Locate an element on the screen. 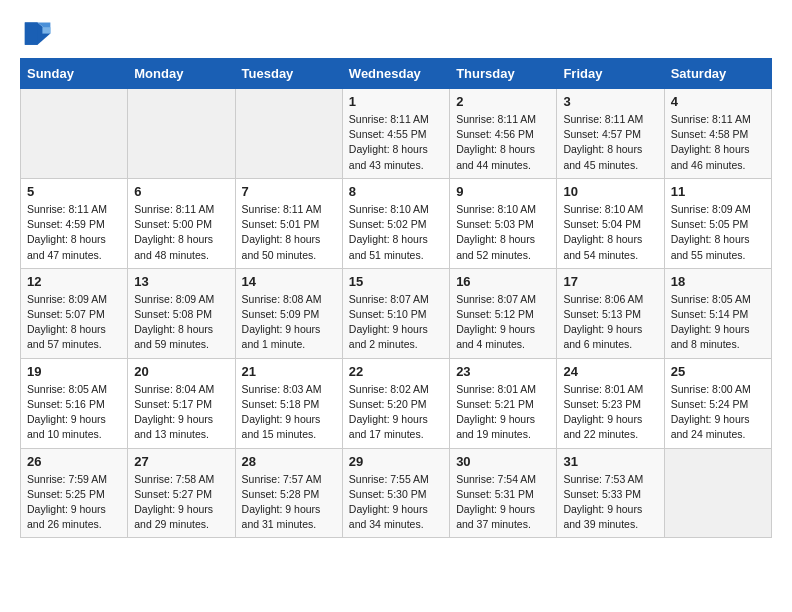  day-number: 30 is located at coordinates (503, 462).